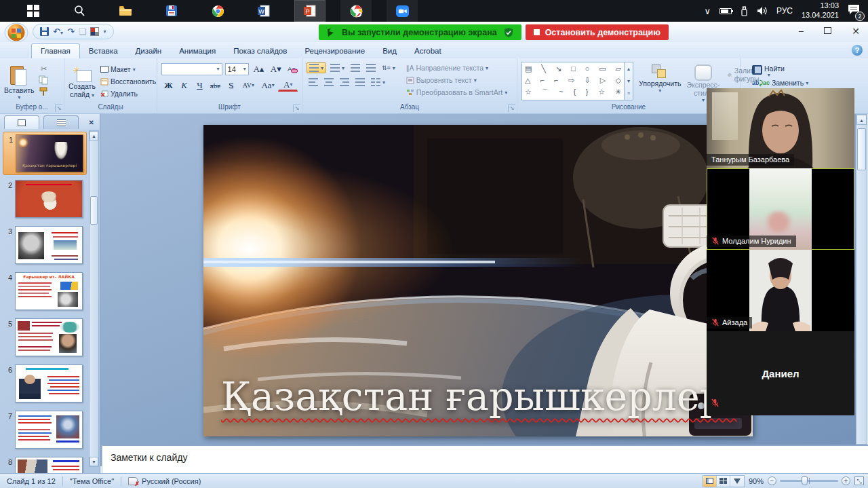 The image size is (868, 488). I want to click on paragraph-dialog-launcher: ↘, so click(511, 109).